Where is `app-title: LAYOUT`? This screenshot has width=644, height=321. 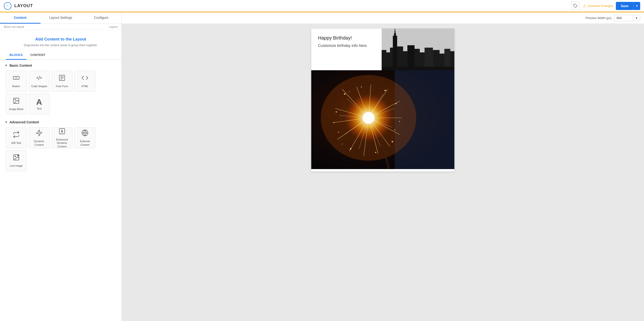 app-title: LAYOUT is located at coordinates (24, 6).